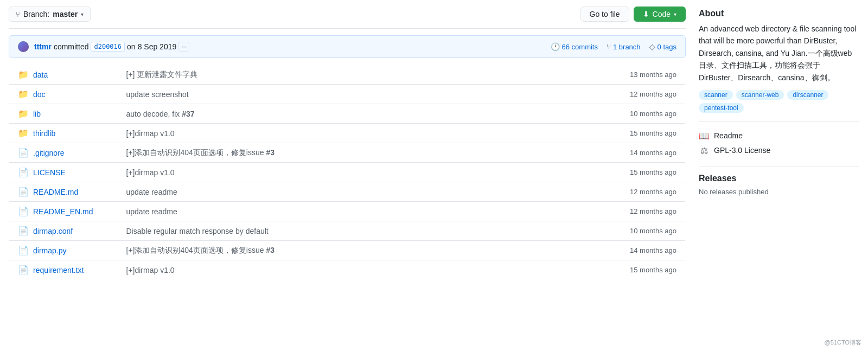  What do you see at coordinates (728, 136) in the screenshot?
I see `readme-label: Readme` at bounding box center [728, 136].